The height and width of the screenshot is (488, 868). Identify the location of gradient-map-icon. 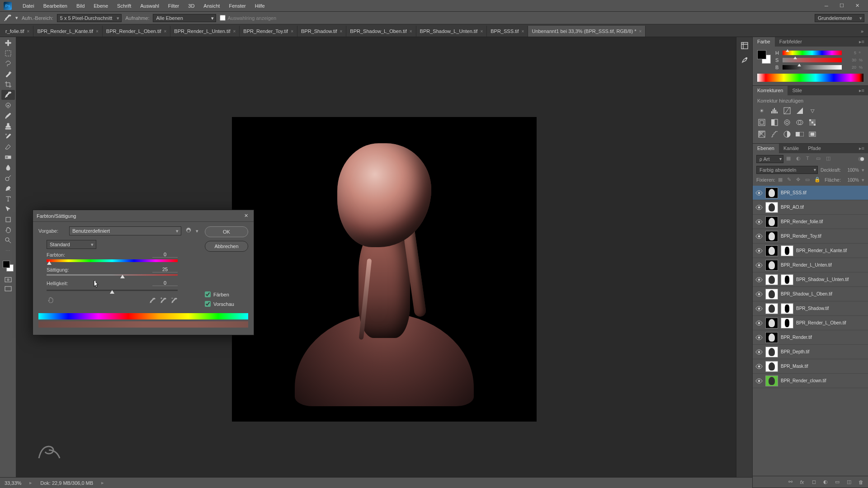
(800, 134).